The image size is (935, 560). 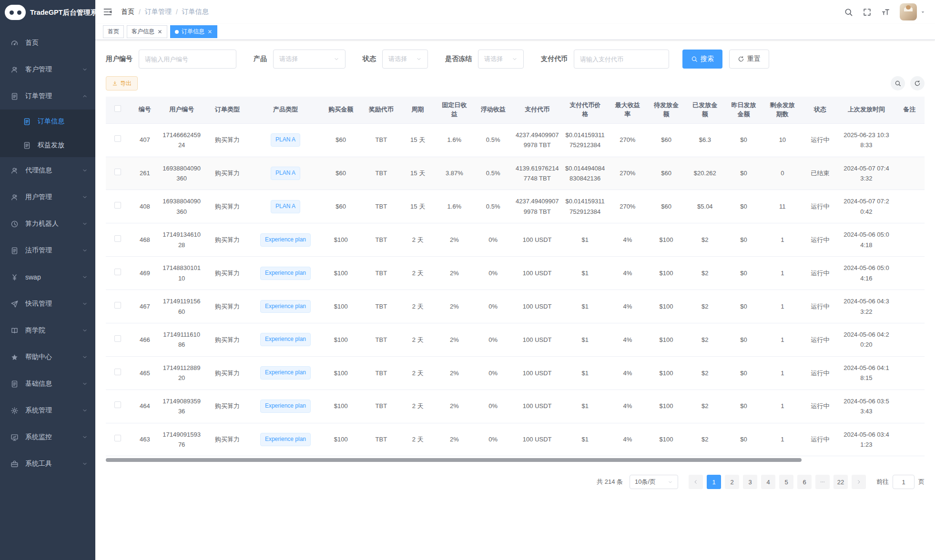 What do you see at coordinates (750, 482) in the screenshot?
I see `page-button-3: 3` at bounding box center [750, 482].